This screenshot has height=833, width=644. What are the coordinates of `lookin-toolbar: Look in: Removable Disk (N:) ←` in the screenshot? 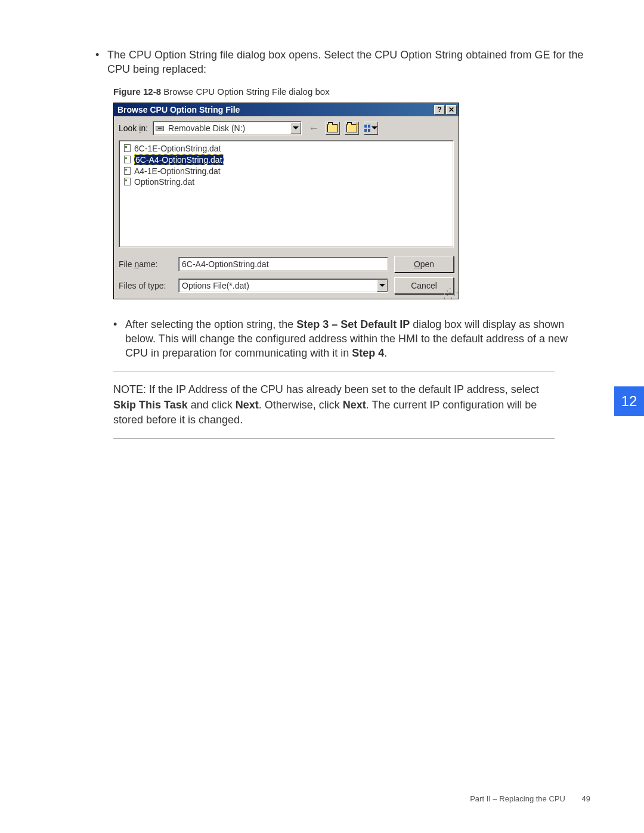 It's located at (286, 128).